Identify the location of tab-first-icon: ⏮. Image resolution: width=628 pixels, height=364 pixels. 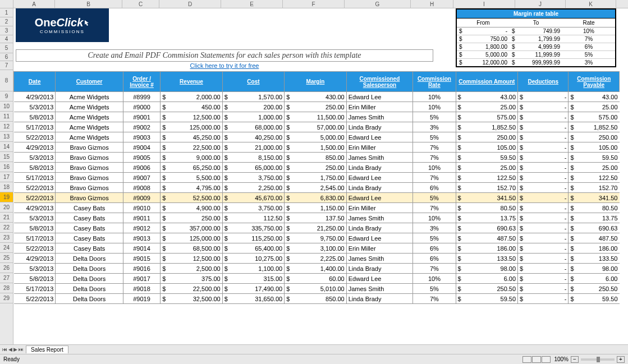
(4, 349).